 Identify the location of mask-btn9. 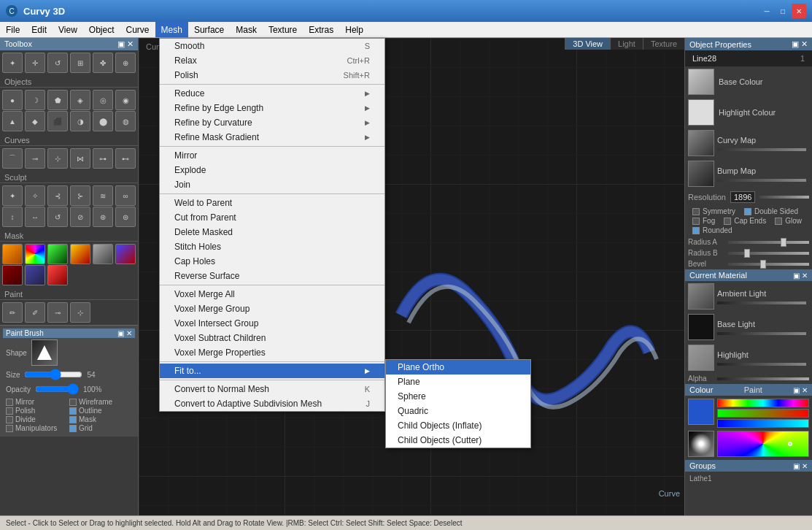
(58, 275).